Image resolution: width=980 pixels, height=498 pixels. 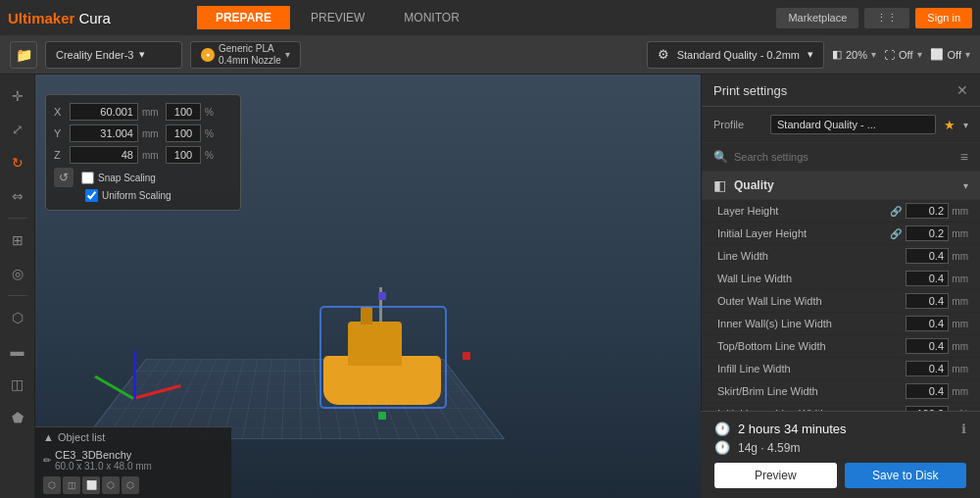 I want to click on y-axis-label: Y, so click(x=60, y=133).